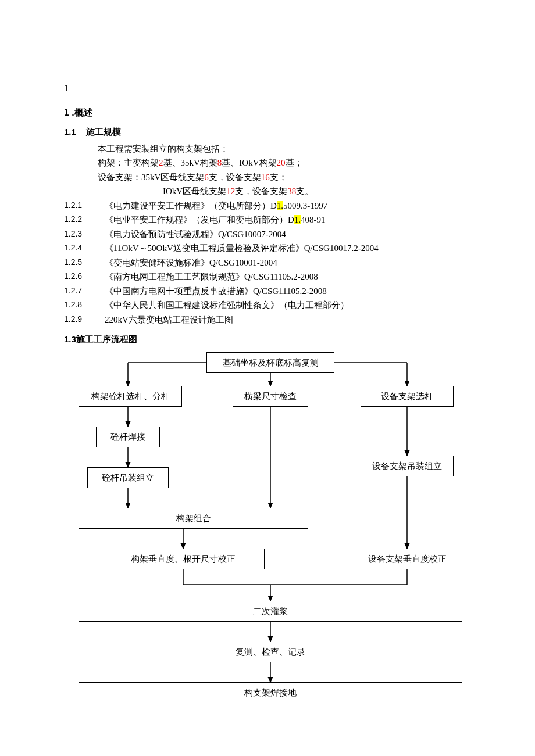 The width and height of the screenshot is (535, 756). What do you see at coordinates (261, 191) in the screenshot?
I see `equip2-mid: 支，设备支架` at bounding box center [261, 191].